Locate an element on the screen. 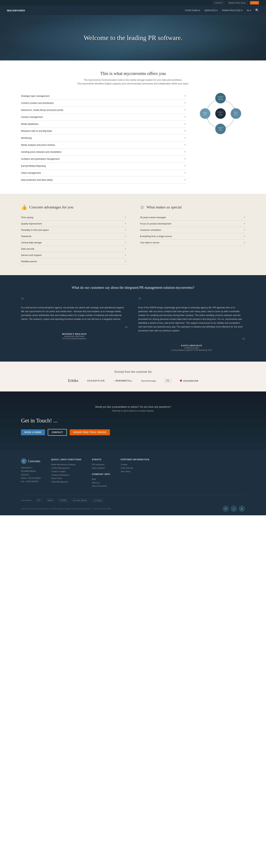  footer-further-heading: Further Information is located at coordinates (135, 460).